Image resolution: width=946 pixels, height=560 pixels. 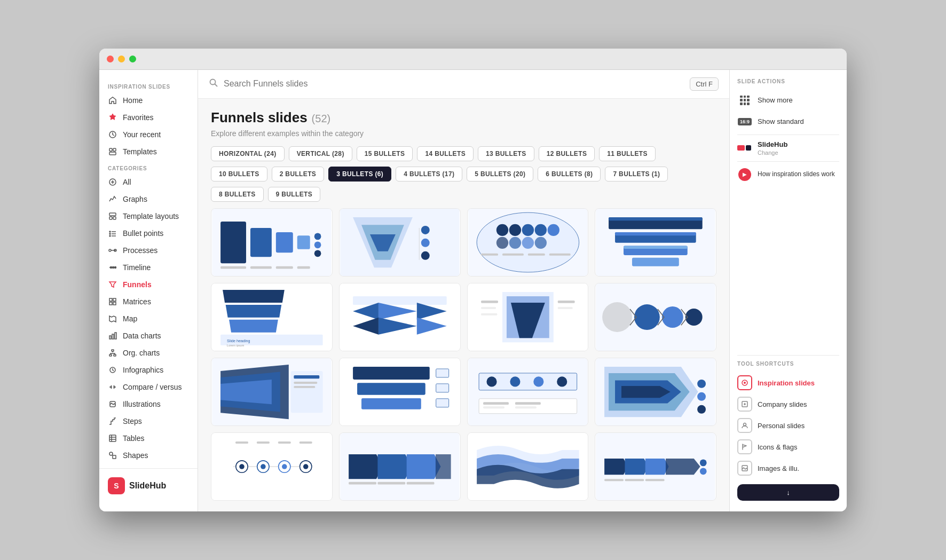 I want to click on filter-tag: 14 BULLETS, so click(x=445, y=154).